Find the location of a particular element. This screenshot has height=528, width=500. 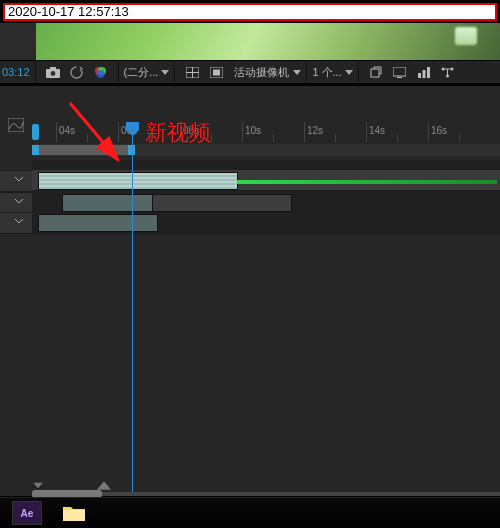

channel-icon is located at coordinates (101, 72).